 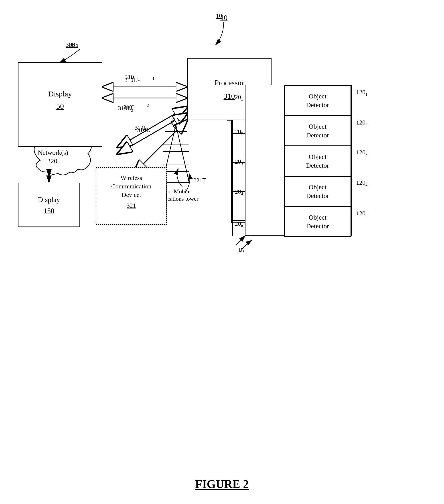 What do you see at coordinates (60, 106) in the screenshot?
I see `display50-ref: 50` at bounding box center [60, 106].